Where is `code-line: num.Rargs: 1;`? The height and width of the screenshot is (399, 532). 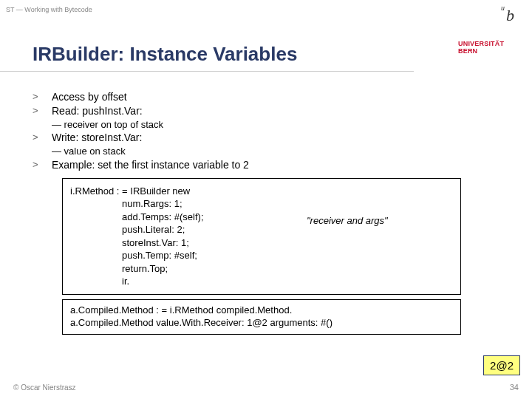 code-line: num.Rargs: 1; is located at coordinates (262, 204).